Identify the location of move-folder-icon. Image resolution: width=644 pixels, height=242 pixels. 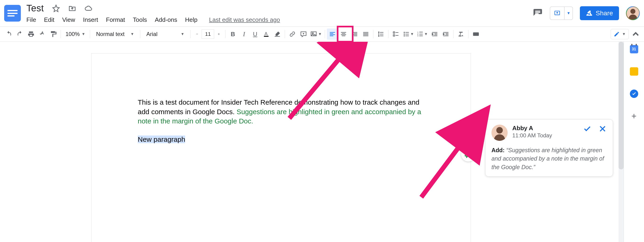
(72, 9).